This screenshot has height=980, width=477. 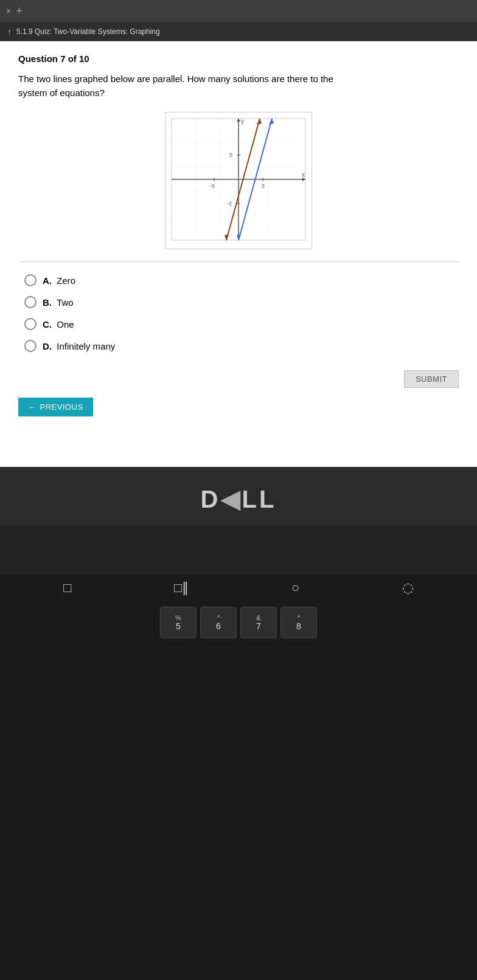 What do you see at coordinates (30, 346) in the screenshot?
I see `radio-d` at bounding box center [30, 346].